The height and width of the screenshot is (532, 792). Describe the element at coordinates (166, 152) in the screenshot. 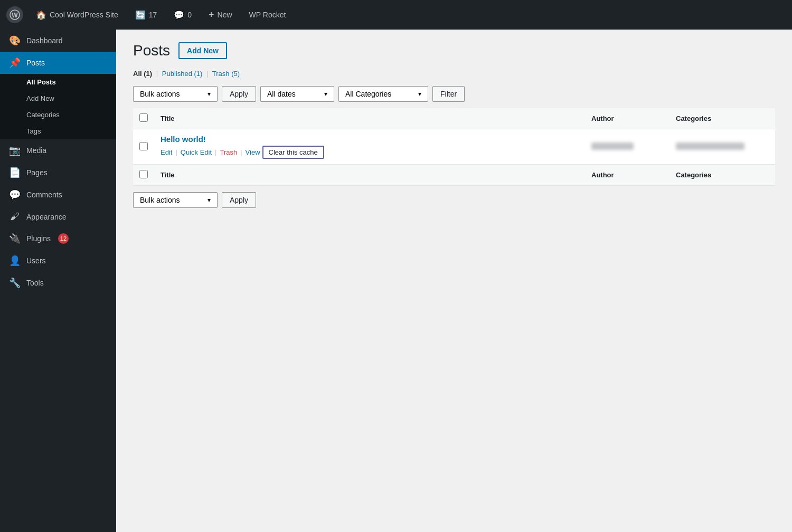

I see `edit-action: Edit` at that location.